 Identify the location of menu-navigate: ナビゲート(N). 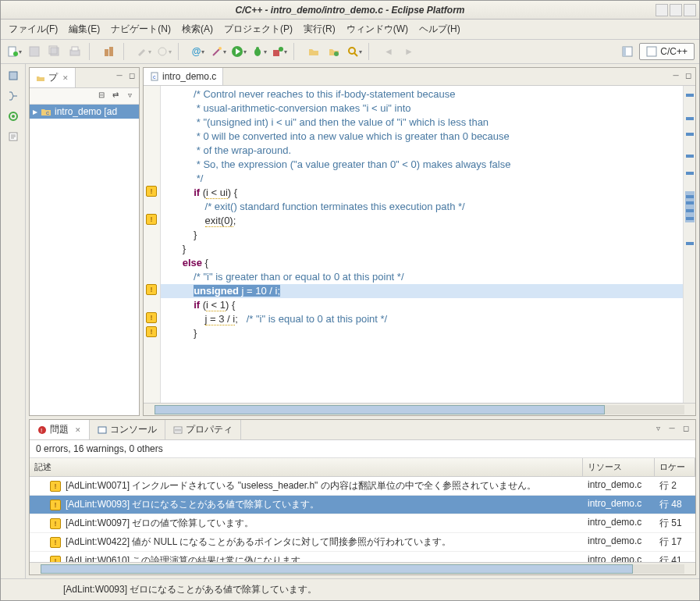
(140, 30).